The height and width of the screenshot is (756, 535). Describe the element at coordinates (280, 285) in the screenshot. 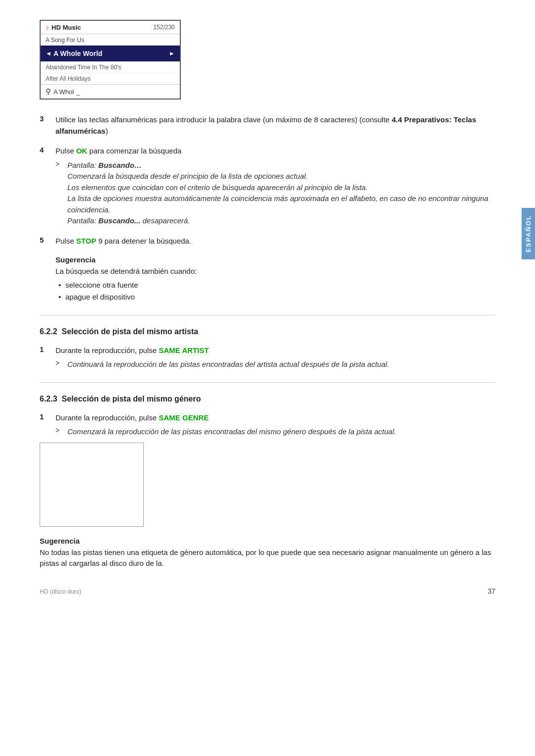

I see `sugerencia-1-bullet1: seleccione otra fuente` at that location.